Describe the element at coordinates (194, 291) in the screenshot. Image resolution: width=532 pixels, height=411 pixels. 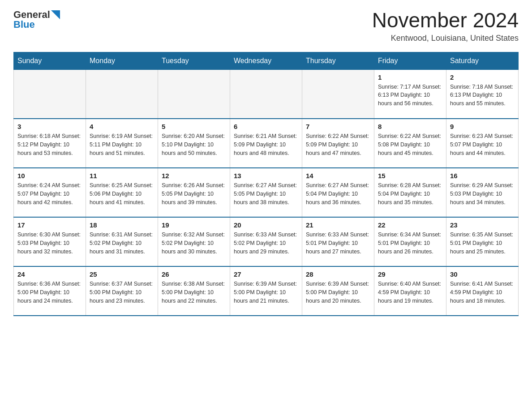
I see `calendar-cell: 26Sunrise: 6:38 AM Sunset: 5:00 PM Dayli…` at that location.